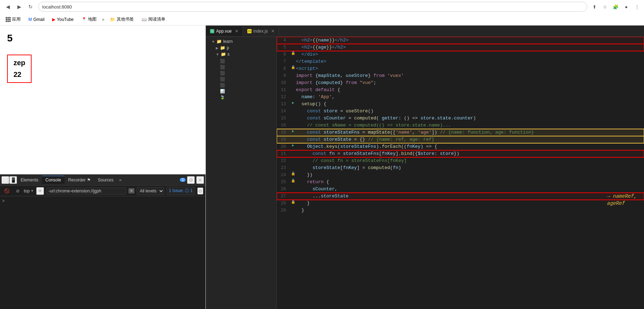 Image resolution: width=644 pixels, height=309 pixels. What do you see at coordinates (7, 191) in the screenshot?
I see `clear-console-button: 🚫` at bounding box center [7, 191].